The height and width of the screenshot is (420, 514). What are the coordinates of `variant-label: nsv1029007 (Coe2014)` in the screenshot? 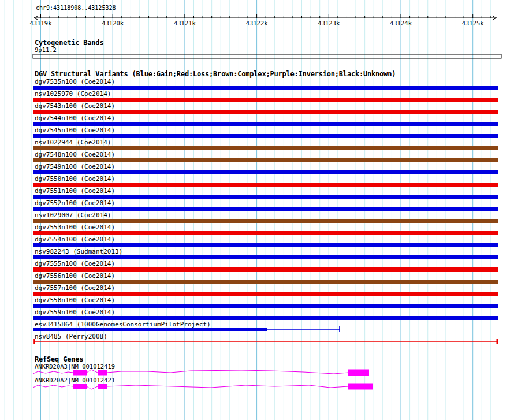 It's located at (73, 215).